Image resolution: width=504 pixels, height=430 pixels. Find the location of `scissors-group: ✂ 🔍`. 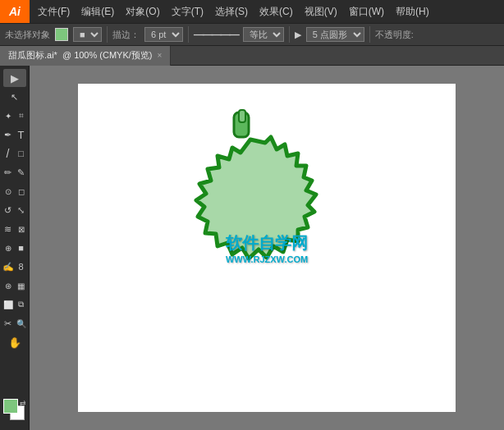

scissors-group: ✂ 🔍 is located at coordinates (15, 323).